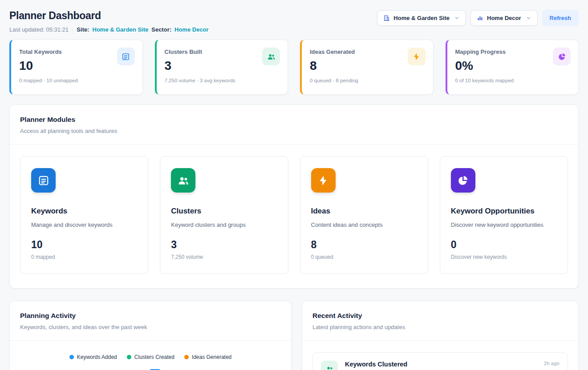 This screenshot has width=588, height=370. I want to click on module-description: Content ideas and concepts, so click(364, 225).